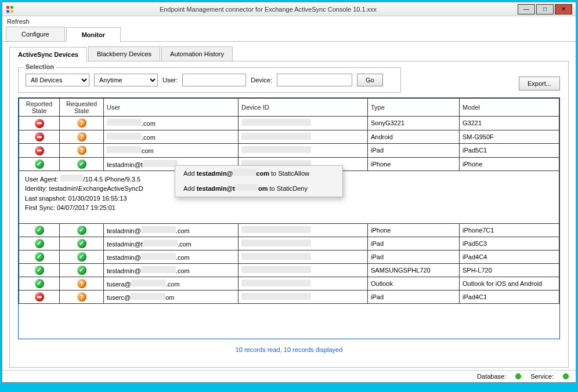  I want to click on tab-automation-history: Automation History, so click(197, 53).